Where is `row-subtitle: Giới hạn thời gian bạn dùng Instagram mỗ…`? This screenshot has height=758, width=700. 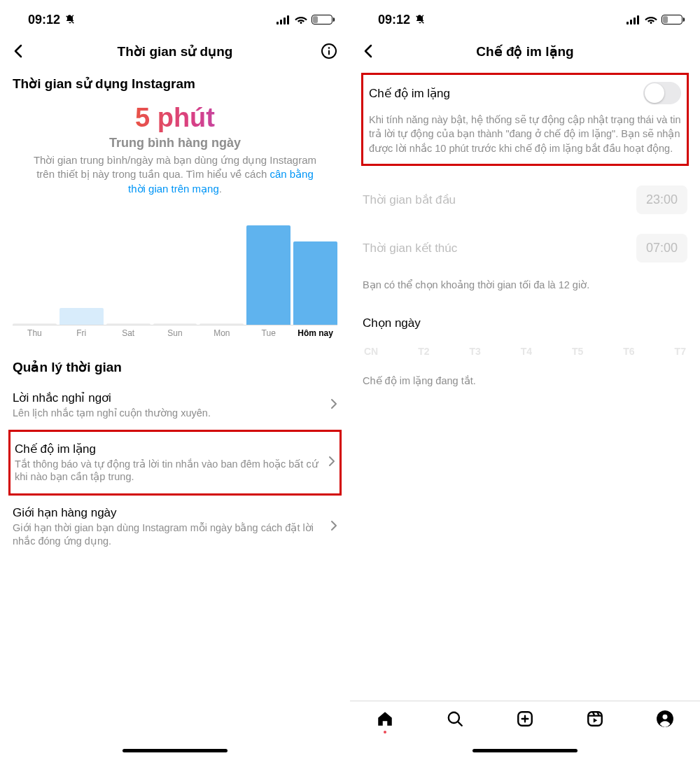
row-subtitle: Giới hạn thời gian bạn dùng Instagram mỗ… is located at coordinates (172, 535).